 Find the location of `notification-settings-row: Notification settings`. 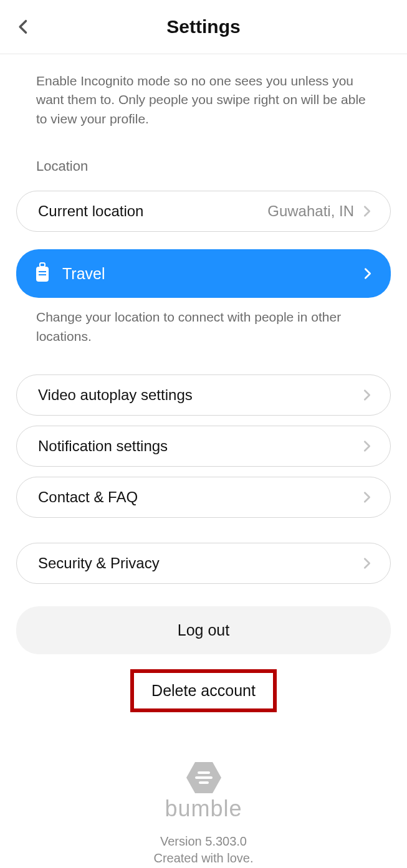

notification-settings-row: Notification settings is located at coordinates (203, 446).